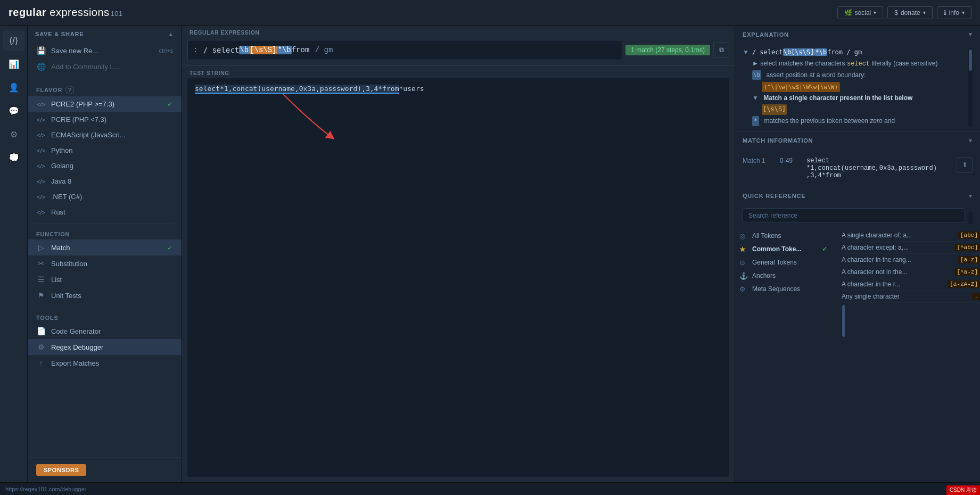 Image resolution: width=980 pixels, height=495 pixels. Describe the element at coordinates (104, 295) in the screenshot. I see `sidebar-function-unittests: ⚑ Unit Tests` at that location.